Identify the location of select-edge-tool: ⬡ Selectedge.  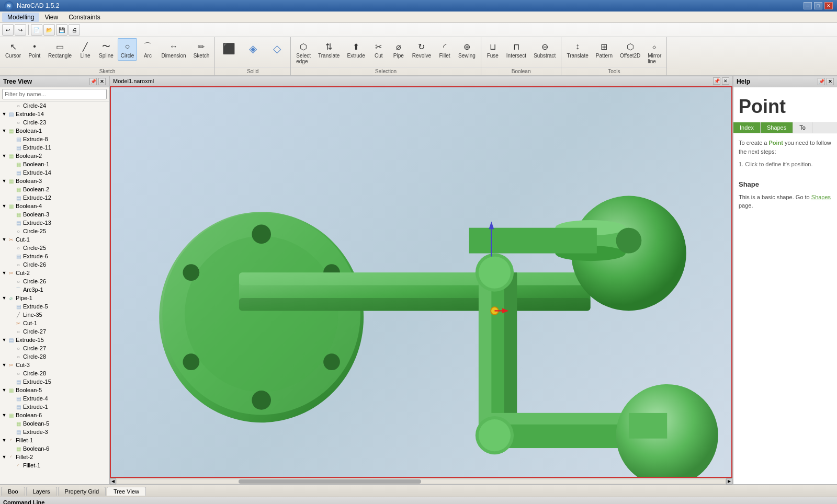
(303, 52).